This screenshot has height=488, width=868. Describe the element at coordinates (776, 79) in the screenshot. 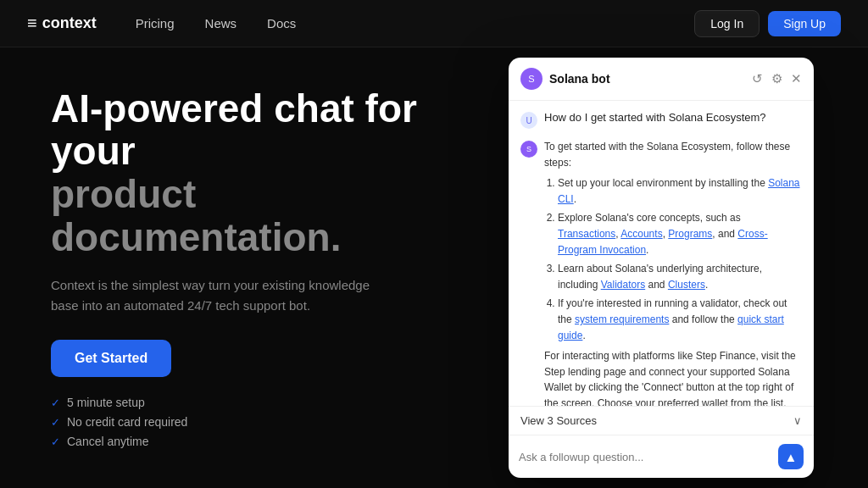

I see `chat-header-actions: ↺ ⚙ ✕` at that location.